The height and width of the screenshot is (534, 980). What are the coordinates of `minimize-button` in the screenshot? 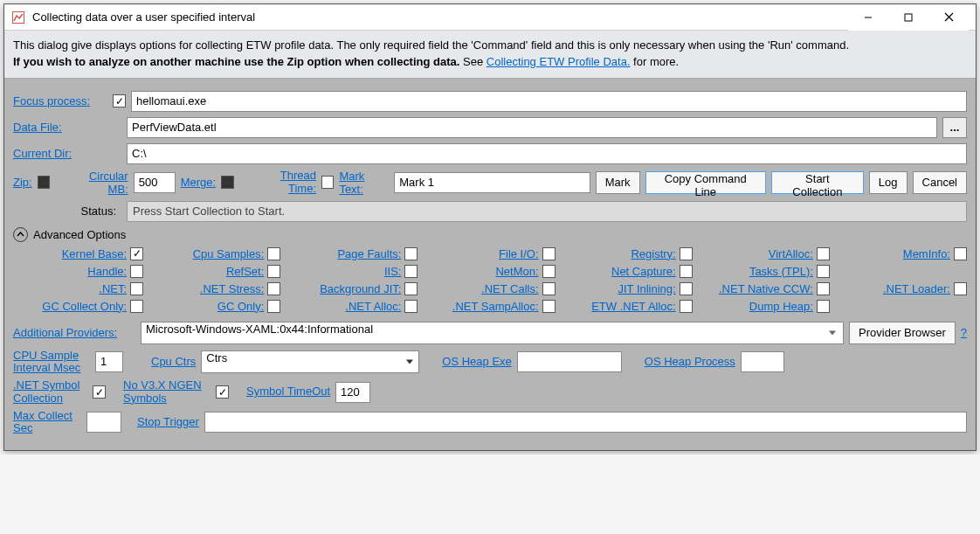 It's located at (868, 17).